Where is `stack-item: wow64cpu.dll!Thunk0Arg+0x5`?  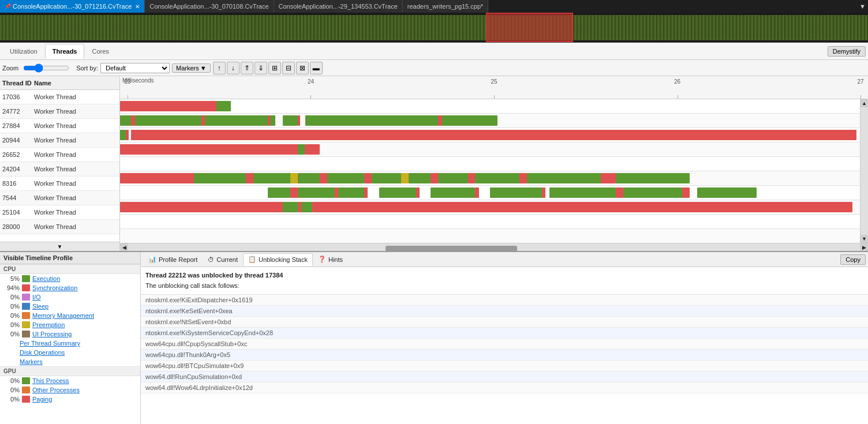
stack-item: wow64cpu.dll!Thunk0Arg+0x5 is located at coordinates (504, 355).